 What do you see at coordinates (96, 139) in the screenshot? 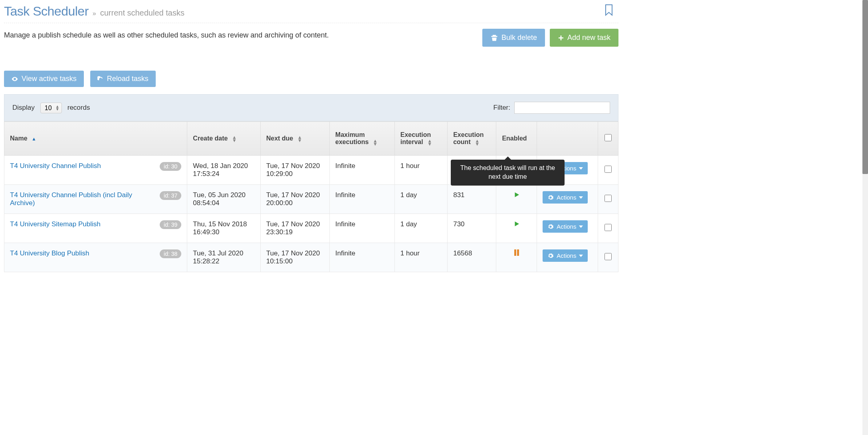
I see `col-header-name: Name ▲` at bounding box center [96, 139].